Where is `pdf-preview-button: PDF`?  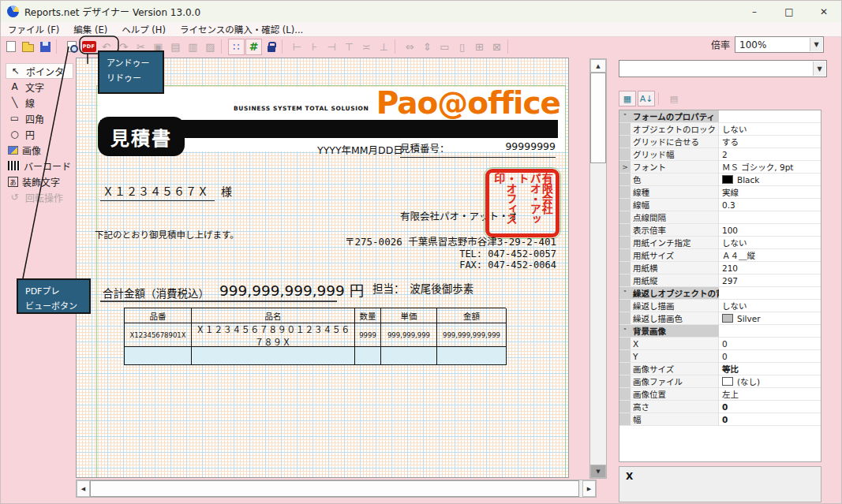
pdf-preview-button: PDF is located at coordinates (88, 47).